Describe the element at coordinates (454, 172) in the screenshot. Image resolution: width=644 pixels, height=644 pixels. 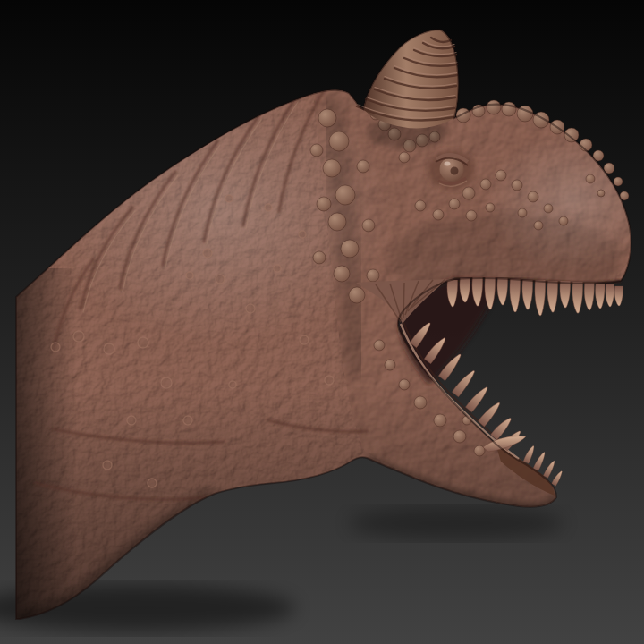
I see `pupil` at that location.